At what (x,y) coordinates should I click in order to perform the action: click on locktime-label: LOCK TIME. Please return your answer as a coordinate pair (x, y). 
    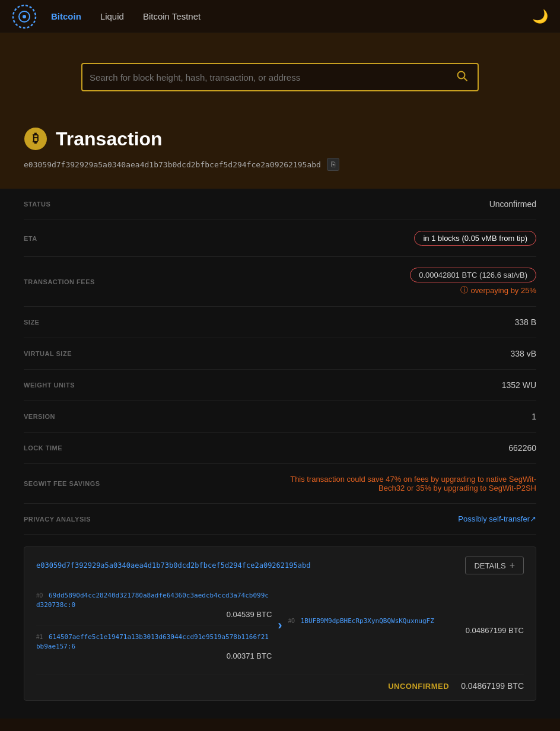
    Looking at the image, I should click on (43, 448).